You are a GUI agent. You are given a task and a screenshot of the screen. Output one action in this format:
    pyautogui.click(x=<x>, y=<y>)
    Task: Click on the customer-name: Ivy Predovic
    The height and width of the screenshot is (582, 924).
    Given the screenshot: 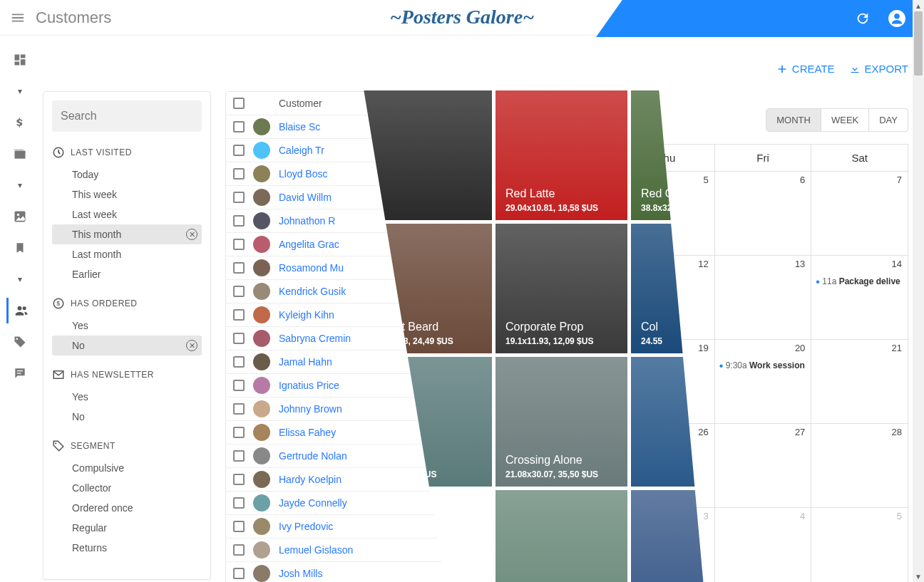 What is the action you would take?
    pyautogui.click(x=306, y=526)
    